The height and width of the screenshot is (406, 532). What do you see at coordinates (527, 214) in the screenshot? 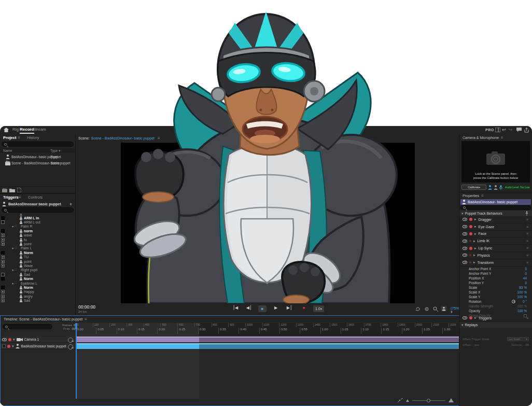
I see `pin-icon` at bounding box center [527, 214].